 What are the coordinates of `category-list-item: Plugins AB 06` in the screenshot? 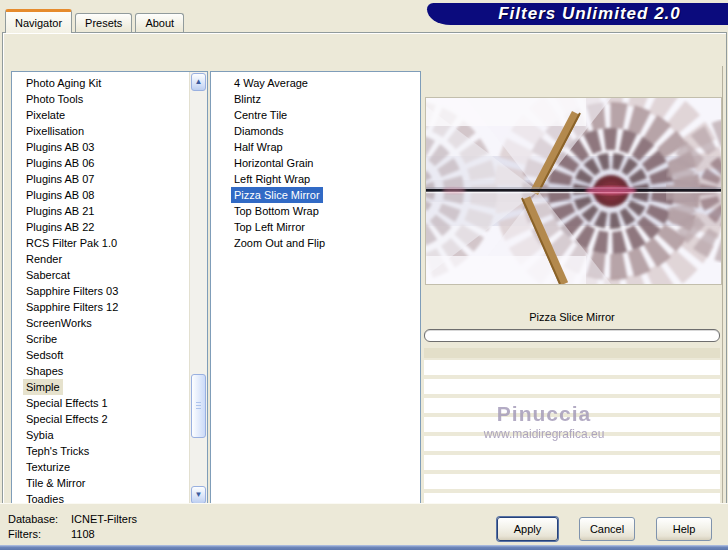 It's located at (101, 163).